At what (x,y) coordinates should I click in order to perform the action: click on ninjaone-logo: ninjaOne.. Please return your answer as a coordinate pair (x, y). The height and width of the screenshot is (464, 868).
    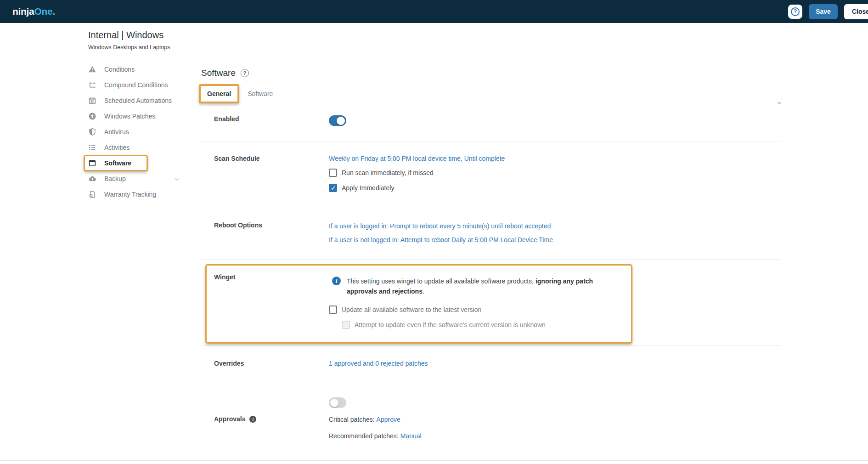
    Looking at the image, I should click on (34, 11).